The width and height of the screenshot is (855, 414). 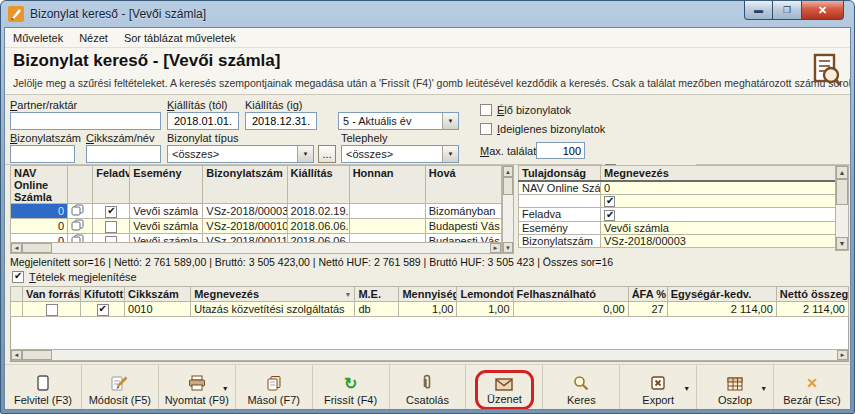 I want to click on issued-to-input, so click(x=281, y=121).